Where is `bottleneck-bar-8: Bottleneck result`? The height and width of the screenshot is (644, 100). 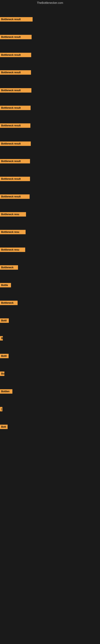
bottleneck-bar-8: Bottleneck result is located at coordinates (15, 144).